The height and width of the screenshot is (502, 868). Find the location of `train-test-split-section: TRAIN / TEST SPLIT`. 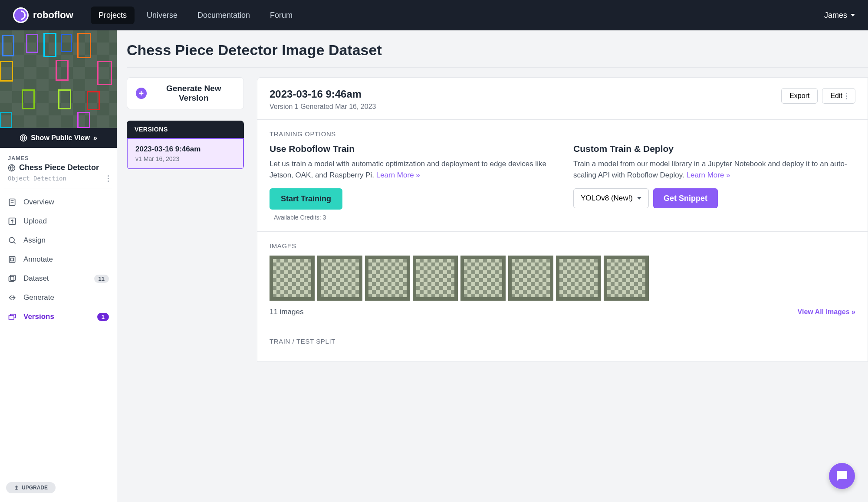

train-test-split-section: TRAIN / TEST SPLIT is located at coordinates (562, 345).